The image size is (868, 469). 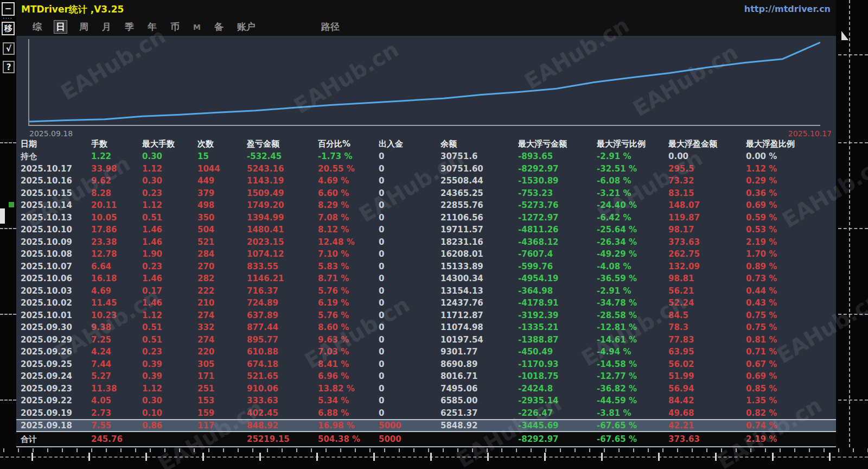 I want to click on cell-balance: 15133.89, so click(x=480, y=267).